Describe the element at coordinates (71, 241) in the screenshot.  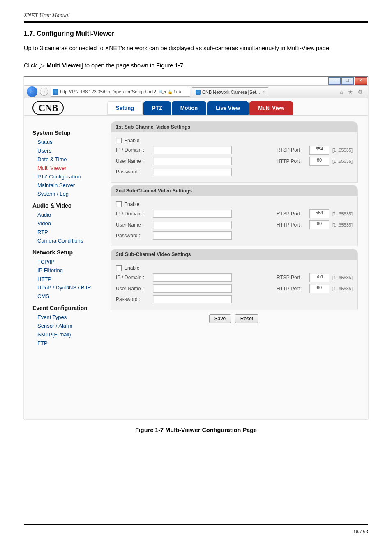
I see `sidebar-item-camcond: Camera Conditions` at that location.